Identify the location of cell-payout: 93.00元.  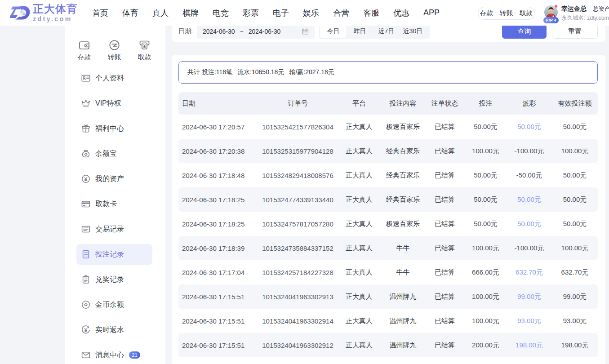
(529, 321).